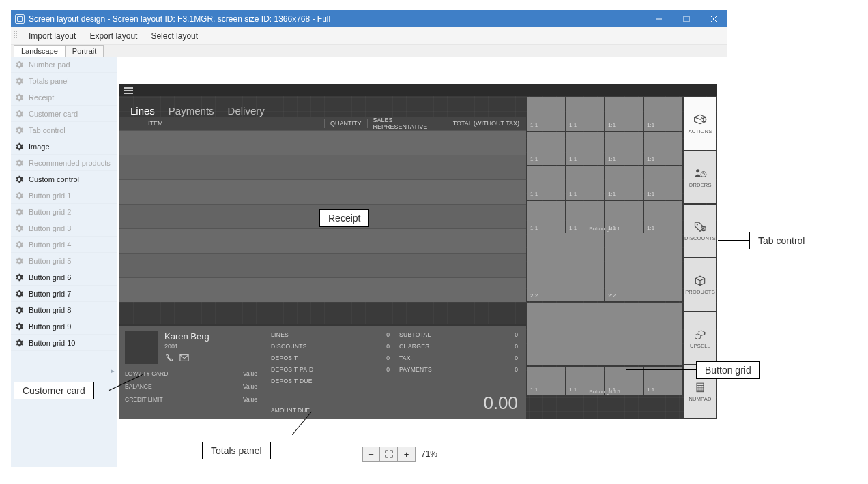 This screenshot has width=868, height=484. I want to click on tab-products: PRODUCTS, so click(700, 285).